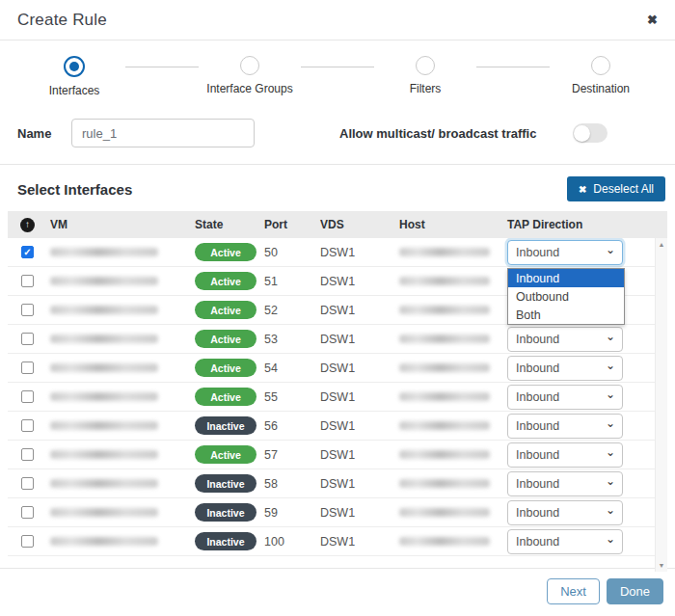 This screenshot has width=675, height=616. I want to click on port-value: 100, so click(292, 542).